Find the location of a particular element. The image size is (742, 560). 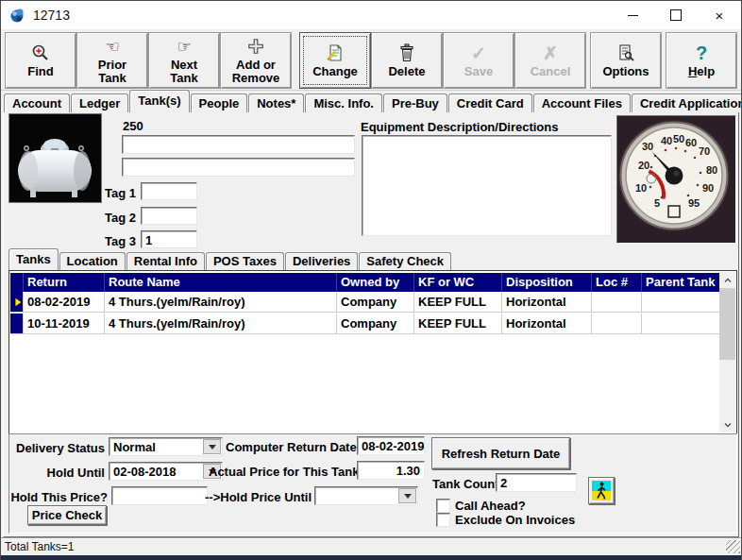

plus-icon is located at coordinates (256, 46).